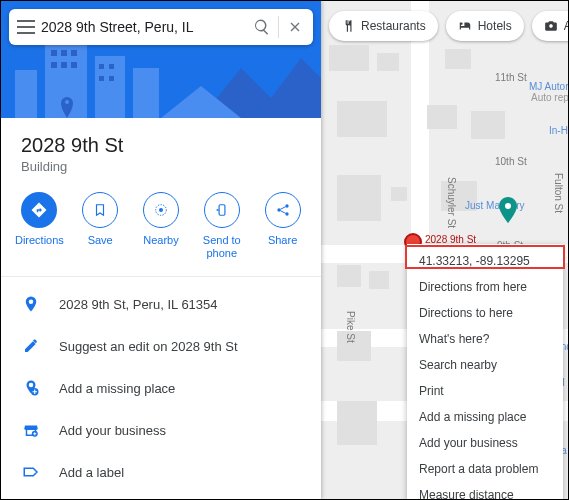 This screenshot has height=500, width=569. What do you see at coordinates (283, 210) in the screenshot?
I see `share-icon` at bounding box center [283, 210].